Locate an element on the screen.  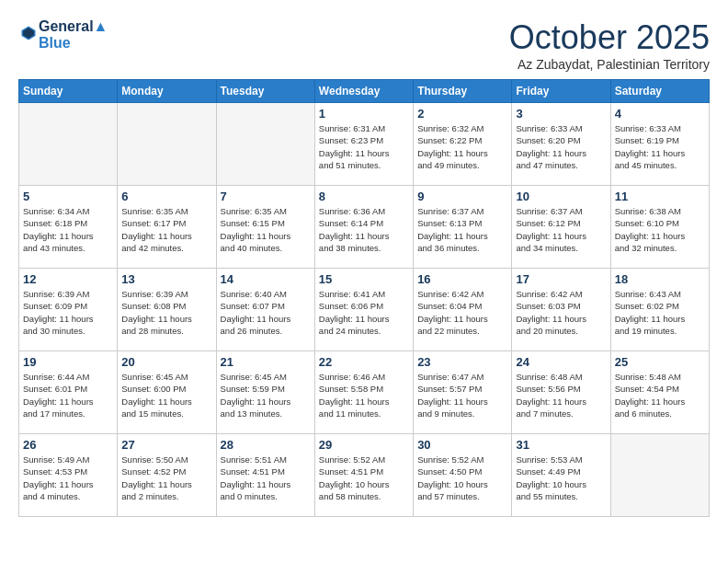
day-info: Sunrise: 5:53 AM Sunset: 4:49 PM Dayligh… is located at coordinates (561, 478).